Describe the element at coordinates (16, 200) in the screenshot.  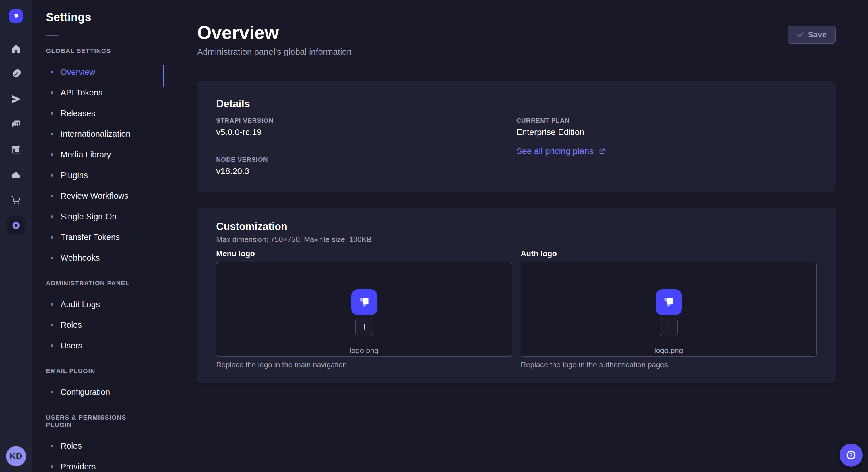
I see `cart-icon` at that location.